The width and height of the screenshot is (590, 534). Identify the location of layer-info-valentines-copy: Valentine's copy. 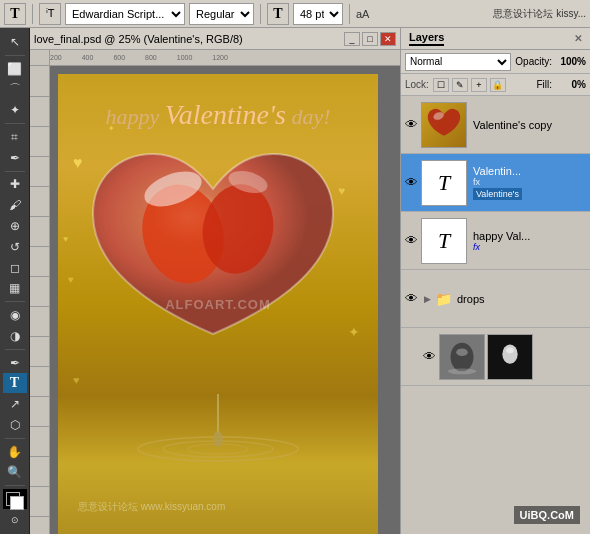
(528, 125).